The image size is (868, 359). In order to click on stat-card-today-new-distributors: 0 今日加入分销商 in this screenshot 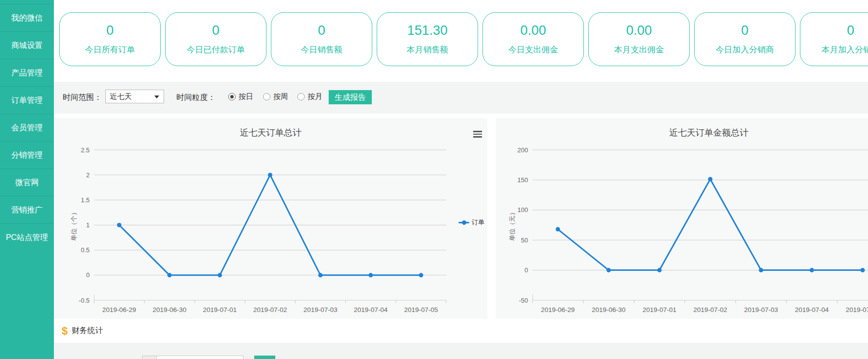, I will do `click(745, 39)`.